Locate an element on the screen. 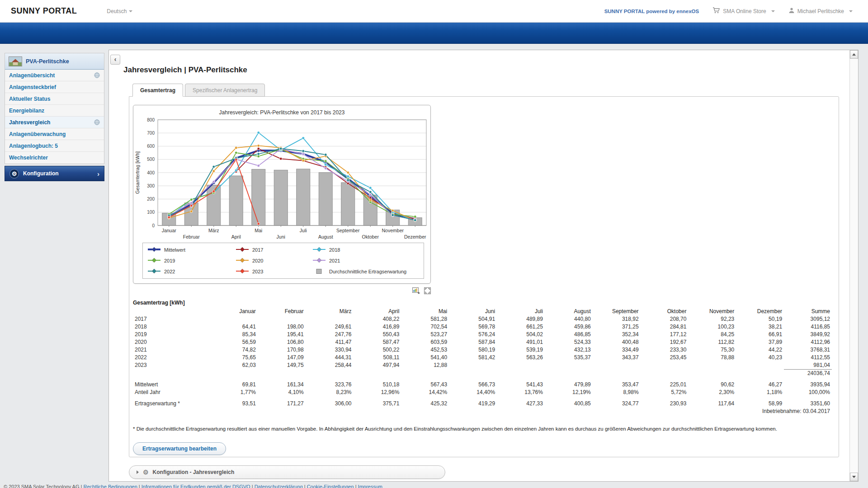 The image size is (868, 488). svg-text: 100 is located at coordinates (151, 212).